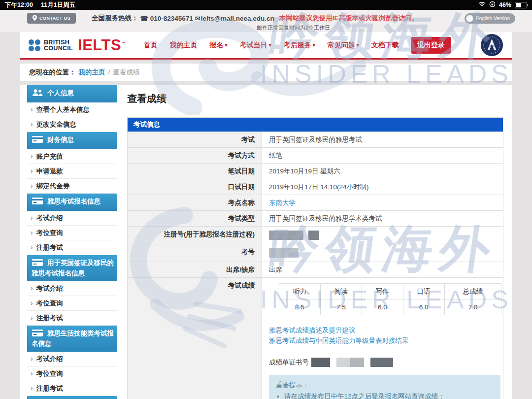 This screenshot has width=532, height=399. Describe the element at coordinates (382, 187) in the screenshot. I see `row-value: 2019年10月17日 14:10(24小时制)` at that location.